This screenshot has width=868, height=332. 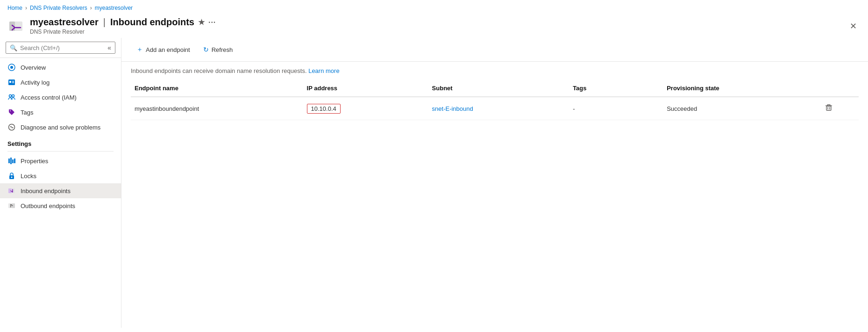 What do you see at coordinates (366, 108) in the screenshot?
I see `ip-address-cell: 10.10.0.4` at bounding box center [366, 108].